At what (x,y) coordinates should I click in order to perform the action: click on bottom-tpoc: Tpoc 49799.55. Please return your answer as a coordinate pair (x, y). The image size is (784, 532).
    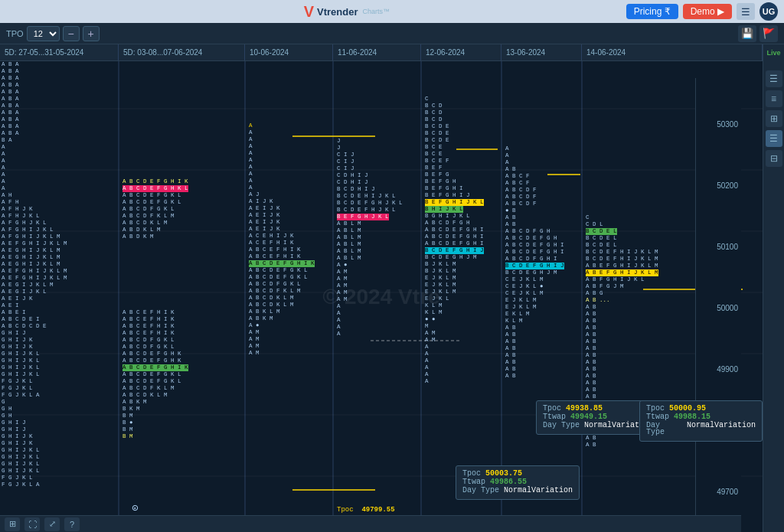
    Looking at the image, I should click on (366, 510).